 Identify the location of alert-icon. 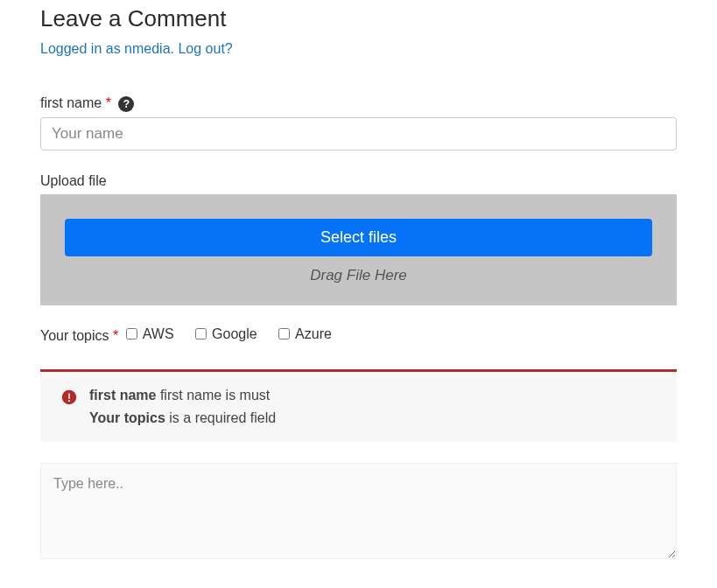
(69, 397).